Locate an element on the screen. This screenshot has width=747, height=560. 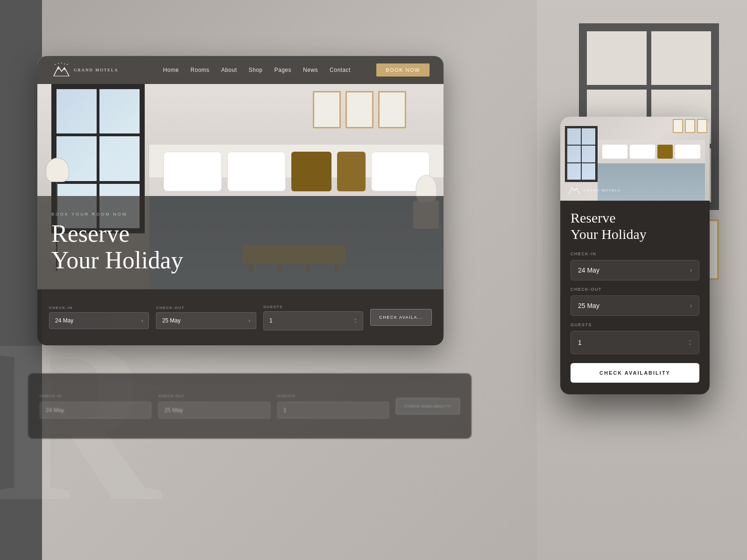
bg-left-strip is located at coordinates (21, 280).